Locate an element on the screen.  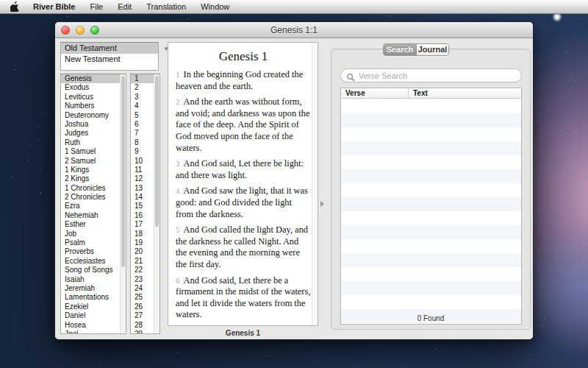
verse: 6And God said, Let there be a firmament … is located at coordinates (243, 298).